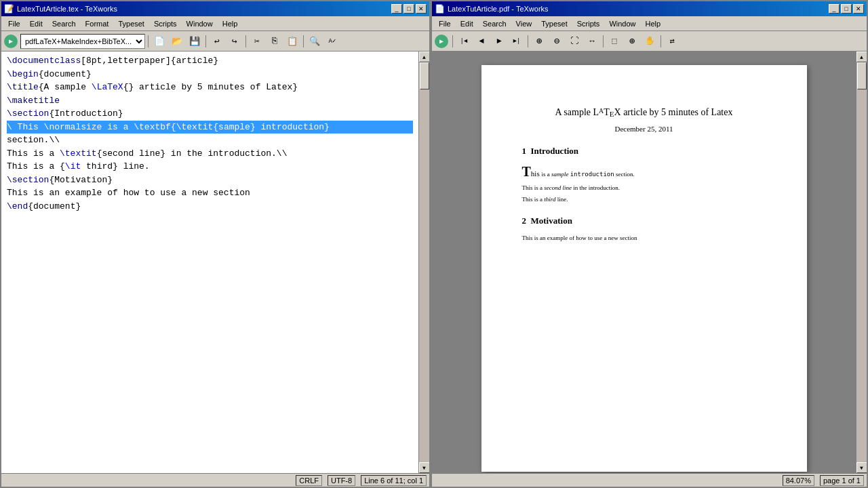  Describe the element at coordinates (644, 151) in the screenshot. I see `pdf-section-1-heading: 1 Introduction` at that location.